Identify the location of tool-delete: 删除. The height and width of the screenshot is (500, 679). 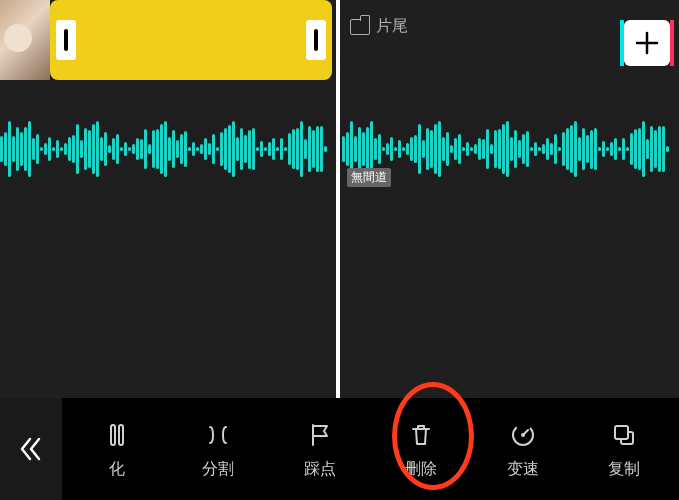
(421, 450).